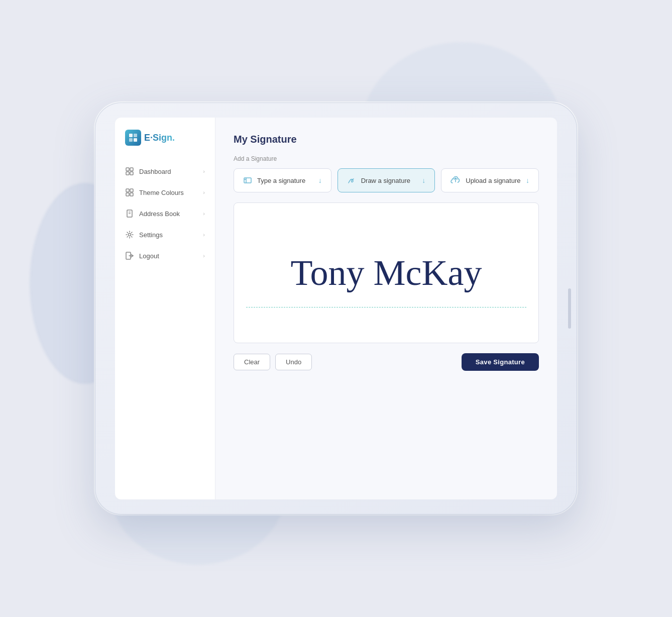  I want to click on sidebar: E·Sign., so click(165, 308).